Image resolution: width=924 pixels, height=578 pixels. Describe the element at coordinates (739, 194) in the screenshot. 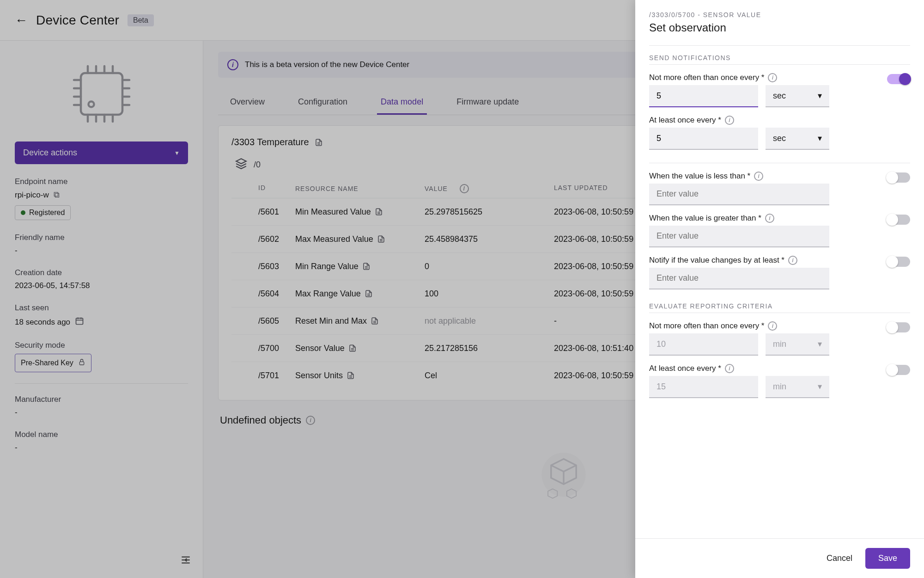

I see `less-than-input` at that location.